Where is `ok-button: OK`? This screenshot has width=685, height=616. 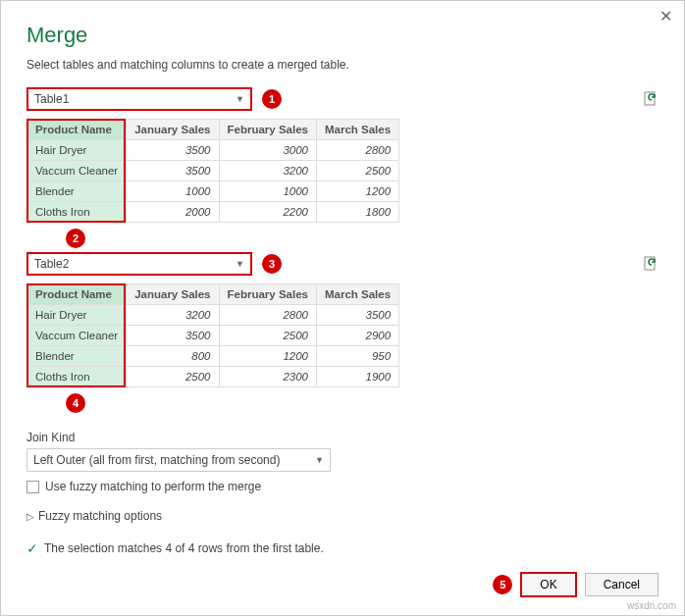
ok-button: OK is located at coordinates (548, 585).